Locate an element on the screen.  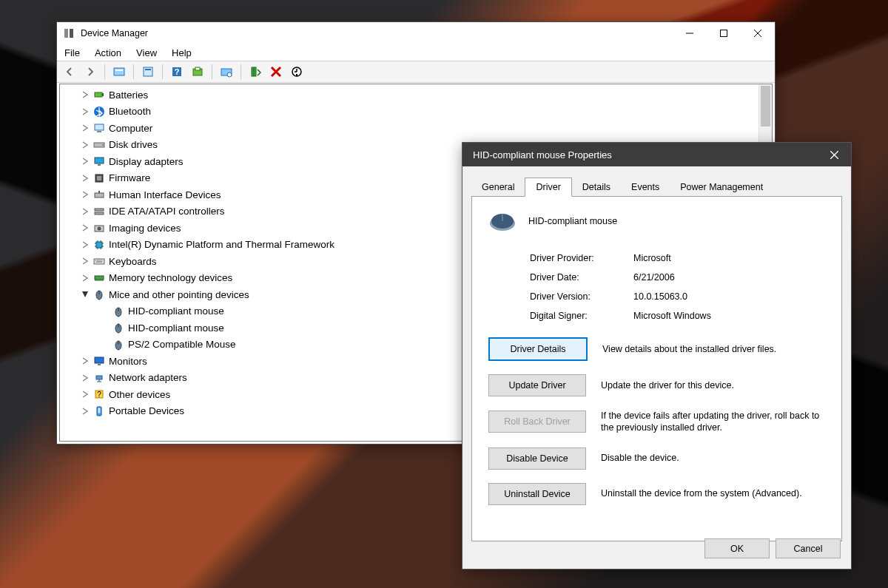
toolbar-details-button is located at coordinates (297, 72).